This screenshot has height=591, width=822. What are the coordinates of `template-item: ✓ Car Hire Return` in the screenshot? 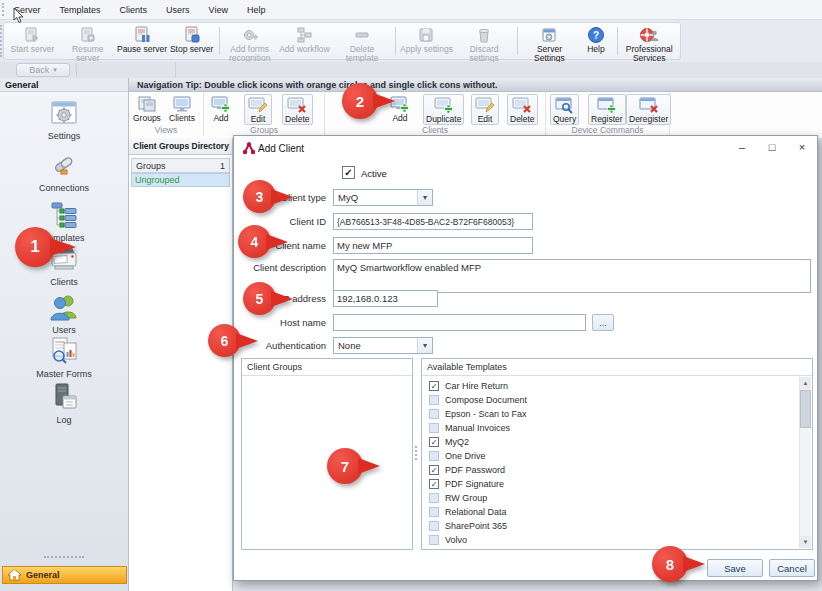 It's located at (610, 386).